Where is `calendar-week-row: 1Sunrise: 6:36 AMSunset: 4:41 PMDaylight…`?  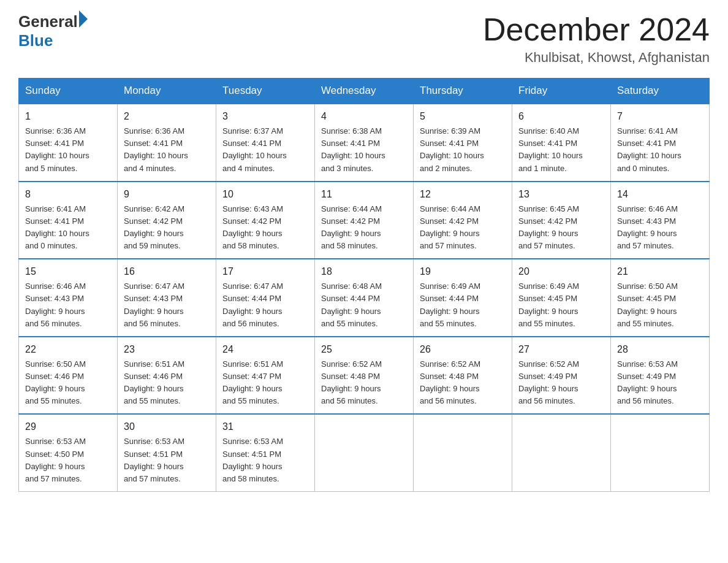
calendar-week-row: 1Sunrise: 6:36 AMSunset: 4:41 PMDaylight… is located at coordinates (364, 142).